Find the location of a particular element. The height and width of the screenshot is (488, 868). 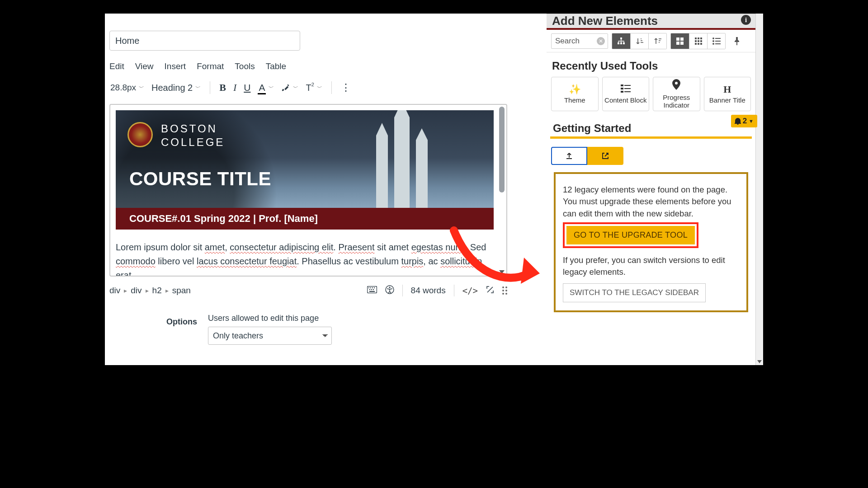

html-view-button: </> is located at coordinates (470, 291).